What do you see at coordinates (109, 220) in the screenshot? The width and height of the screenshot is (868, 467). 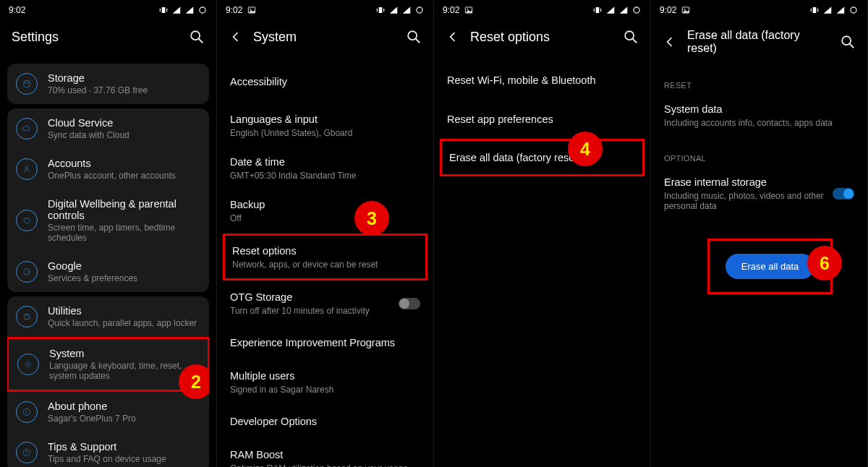 I see `row-wellbeing: Digital Wellbeing & parental controlsScr…` at bounding box center [109, 220].